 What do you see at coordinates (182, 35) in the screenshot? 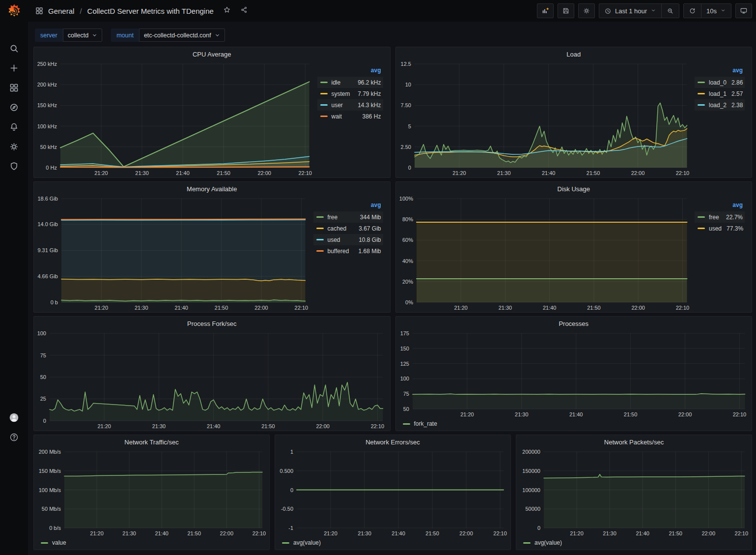
I see `variable-mount-value: etc-collectd-collectd.conf` at bounding box center [182, 35].